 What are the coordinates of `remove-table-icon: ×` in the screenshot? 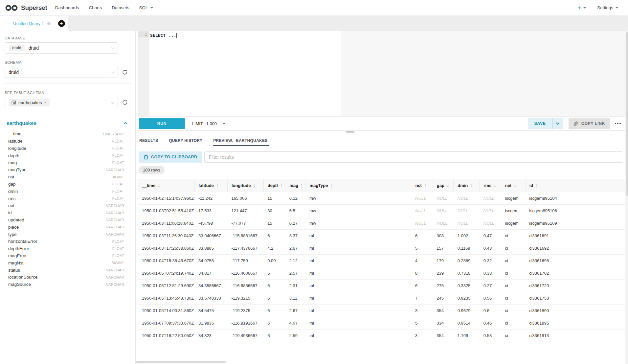 It's located at (45, 102).